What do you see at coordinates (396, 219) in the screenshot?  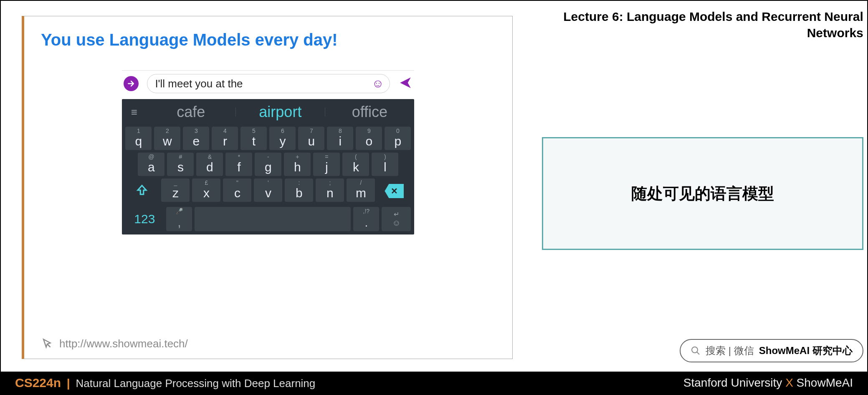 I see `enter-key: ↵ ☺` at bounding box center [396, 219].